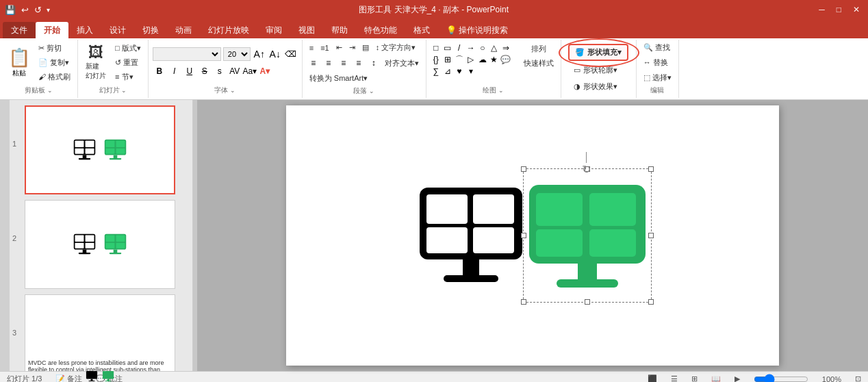 This screenshot has height=382, width=868. I want to click on tab-insert: 插入, so click(85, 30).